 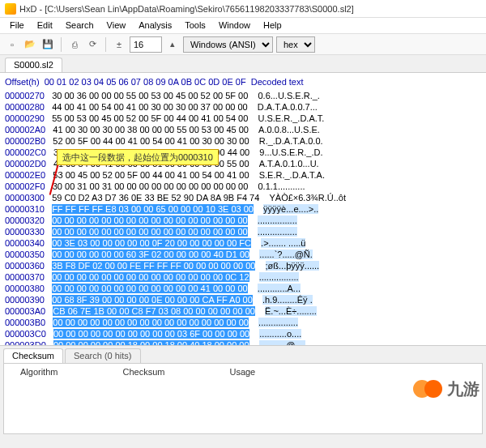 I want to click on hex-row: 00000380 00 00 00 00 00 00 00 00 00 00 0…, so click(x=243, y=288).